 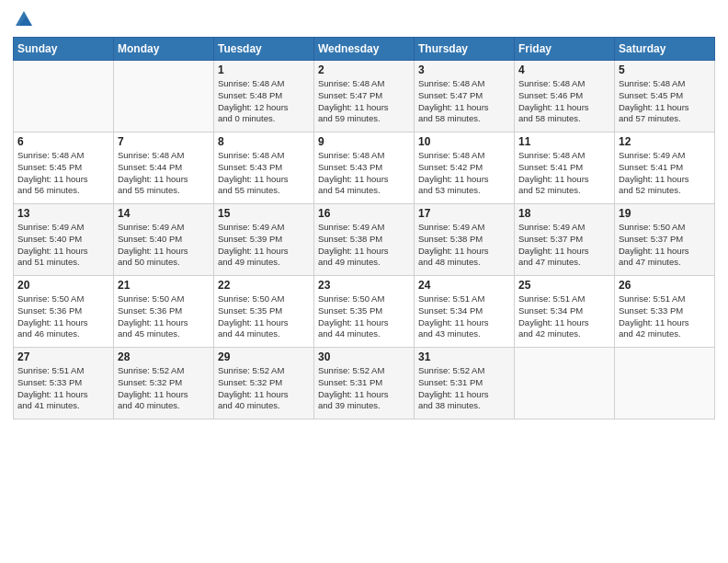 What do you see at coordinates (164, 50) in the screenshot?
I see `col-header-monday: Monday` at bounding box center [164, 50].